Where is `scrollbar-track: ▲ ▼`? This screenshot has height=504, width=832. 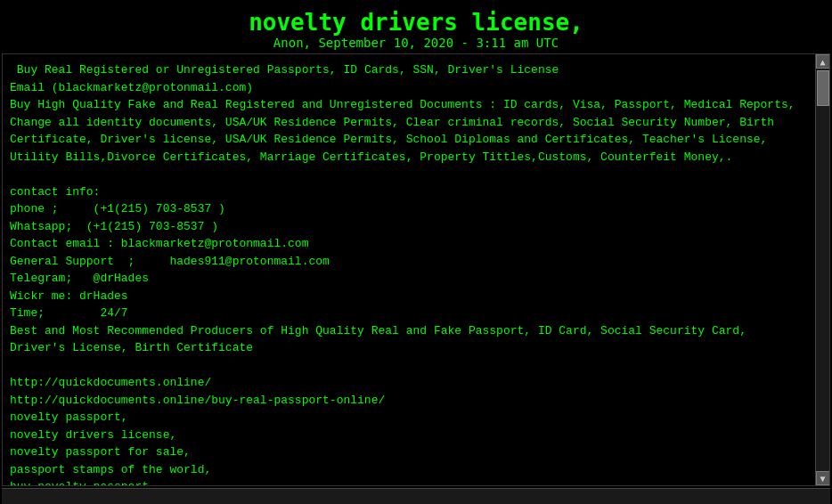
scrollbar-track: ▲ ▼ is located at coordinates (822, 270).